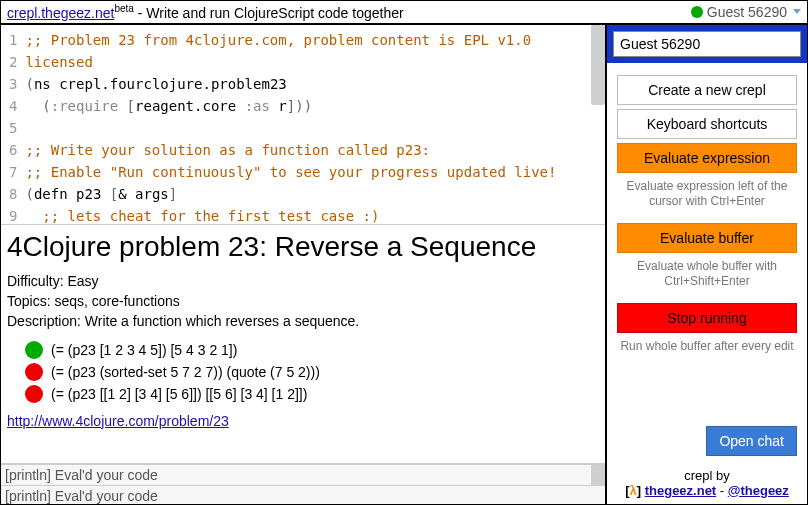 The width and height of the screenshot is (808, 505). What do you see at coordinates (404, 13) in the screenshot?
I see `app-header: crepl.thegeez.netbeta - Write and run Cl…` at bounding box center [404, 13].